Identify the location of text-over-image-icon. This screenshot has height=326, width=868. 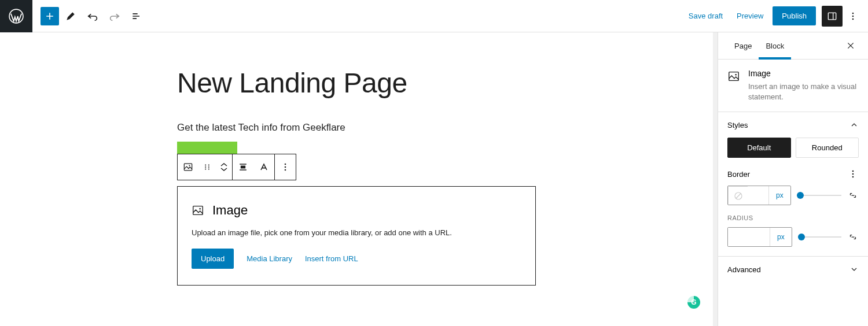
(264, 167).